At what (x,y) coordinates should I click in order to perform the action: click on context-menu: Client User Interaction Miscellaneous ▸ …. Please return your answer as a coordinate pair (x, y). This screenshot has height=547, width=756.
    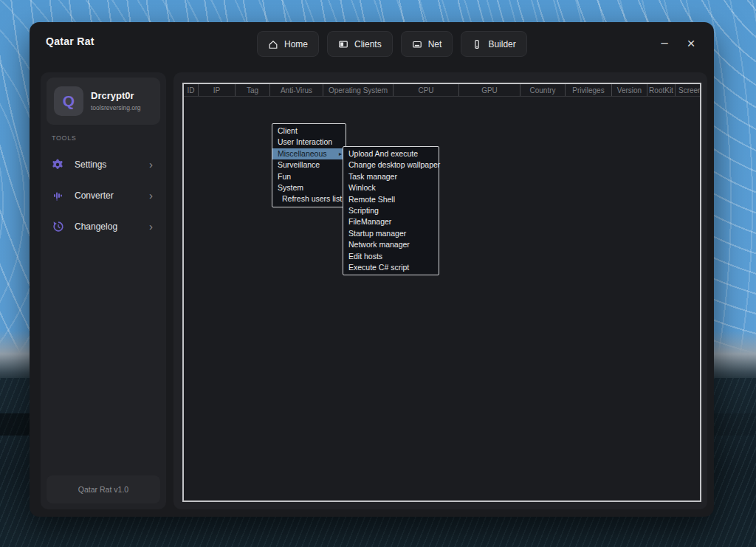
    Looking at the image, I should click on (309, 165).